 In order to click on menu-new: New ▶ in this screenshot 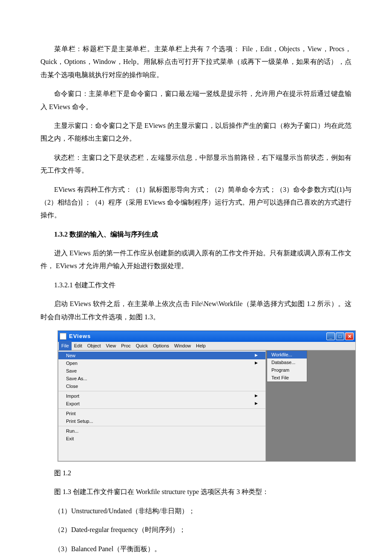, I will do `click(162, 356)`.